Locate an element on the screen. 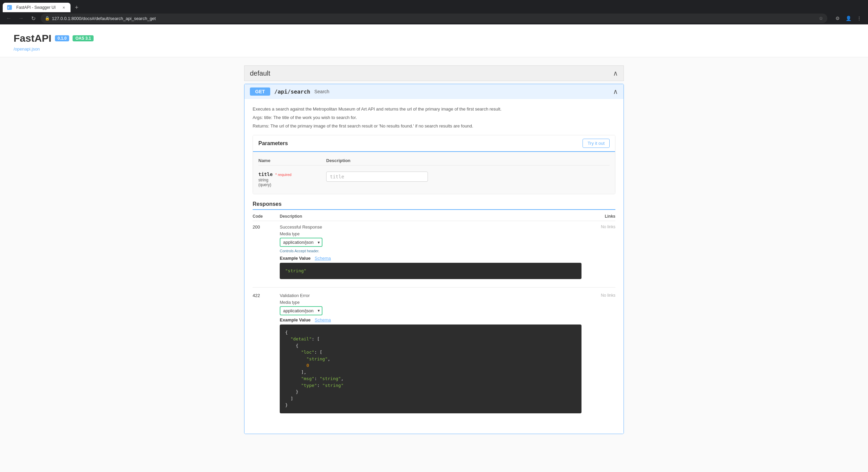  description-line-2: Args: title: The title of the work you w… is located at coordinates (434, 118).